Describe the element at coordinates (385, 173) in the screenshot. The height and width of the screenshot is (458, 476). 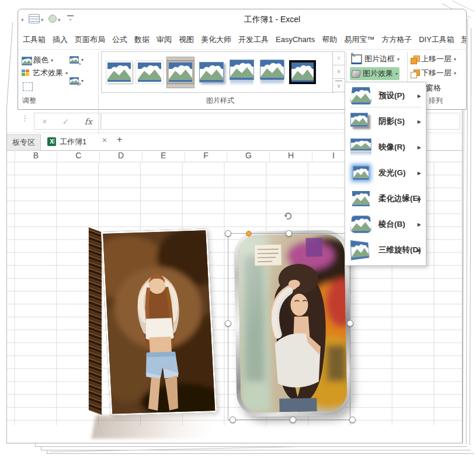
I see `menu-item-glow: 发光(G) ▶` at that location.